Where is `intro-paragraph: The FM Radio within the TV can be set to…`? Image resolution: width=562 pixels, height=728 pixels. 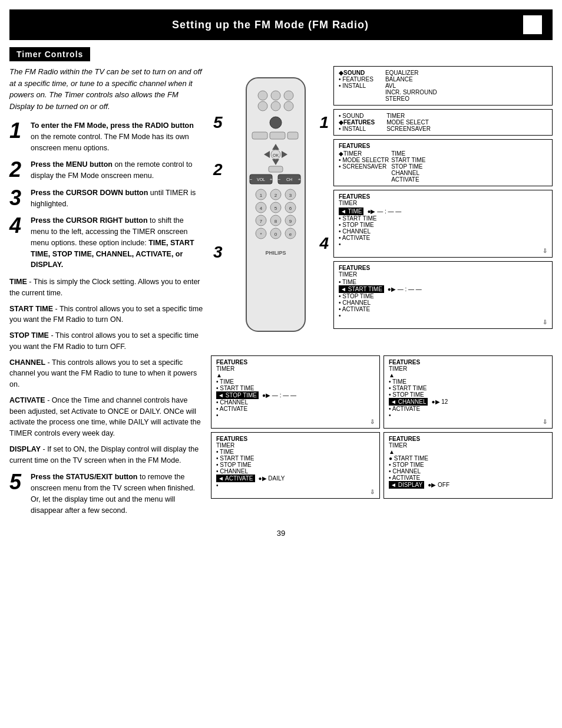
intro-paragraph: The FM Radio within the TV can be set to… is located at coordinates (107, 89).